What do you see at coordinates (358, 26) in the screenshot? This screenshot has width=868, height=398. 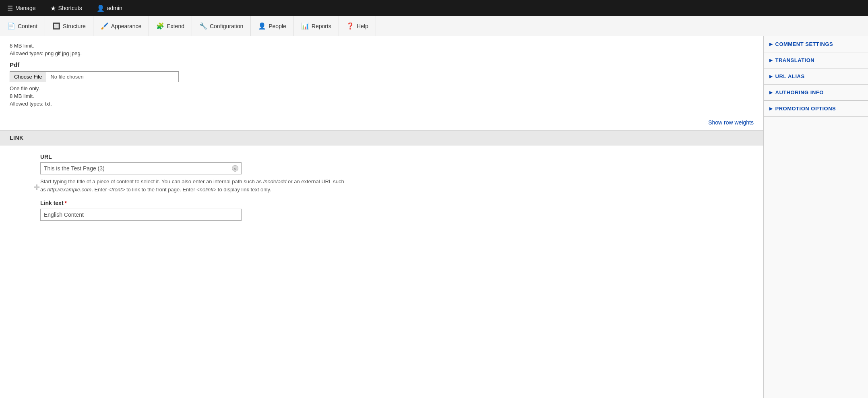 I see `nav-help: ❓ Help` at bounding box center [358, 26].